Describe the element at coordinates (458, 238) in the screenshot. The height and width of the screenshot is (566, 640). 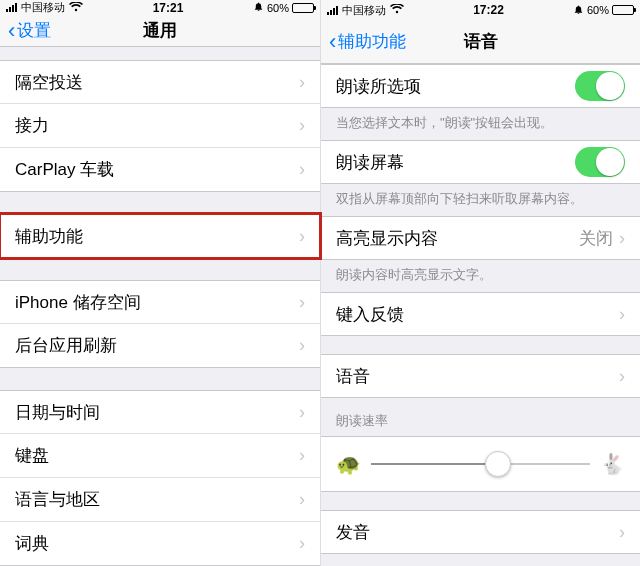
I see `row-label: 高亮显示内容` at that location.